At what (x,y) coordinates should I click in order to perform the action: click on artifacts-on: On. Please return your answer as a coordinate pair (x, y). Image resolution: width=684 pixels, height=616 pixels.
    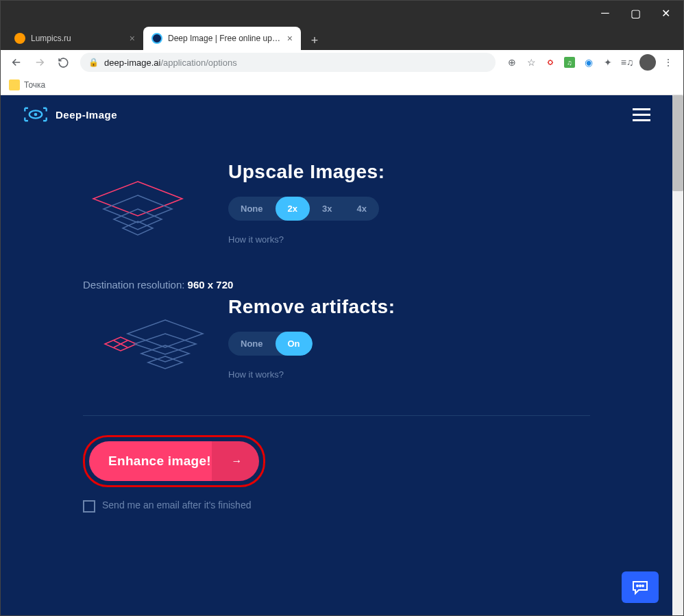
    Looking at the image, I should click on (294, 344).